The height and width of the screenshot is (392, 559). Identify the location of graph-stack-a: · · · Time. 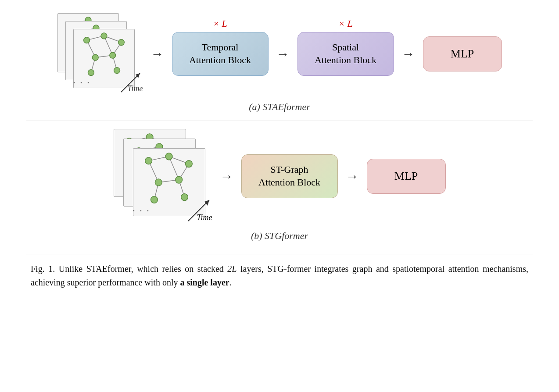
(100, 53).